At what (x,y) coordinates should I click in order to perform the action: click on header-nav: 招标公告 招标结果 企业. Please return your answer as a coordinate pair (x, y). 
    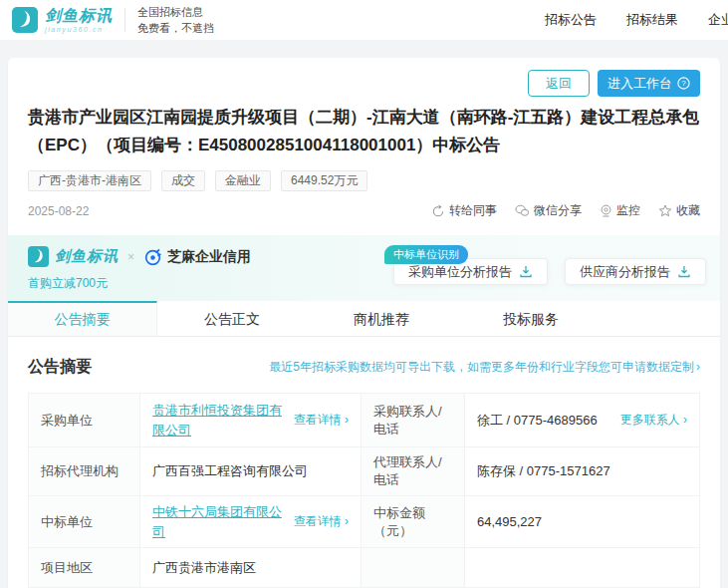
    Looking at the image, I should click on (636, 20).